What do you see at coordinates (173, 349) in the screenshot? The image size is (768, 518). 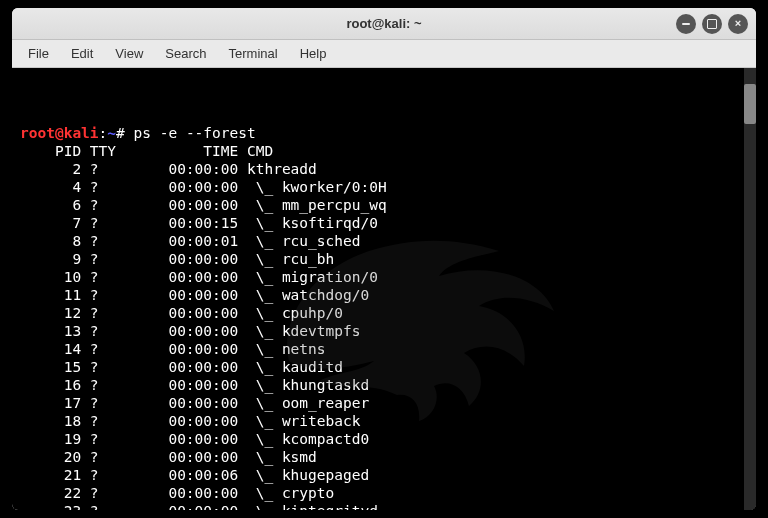 I see `process-row: 14 ? 00:00:00 \_ netns` at bounding box center [173, 349].